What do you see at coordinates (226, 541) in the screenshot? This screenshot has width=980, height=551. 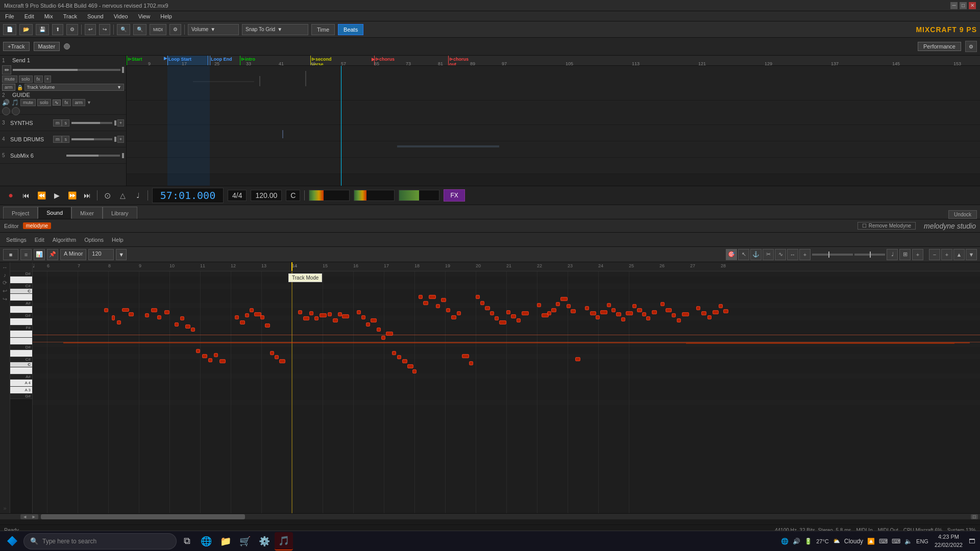 I see `file-explorer-button: 📁` at bounding box center [226, 541].